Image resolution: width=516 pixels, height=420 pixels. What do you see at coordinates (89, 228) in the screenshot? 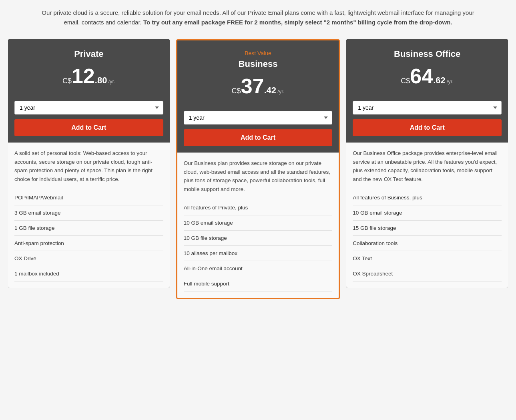
I see `feature-item: 1 GB file storage` at bounding box center [89, 228].